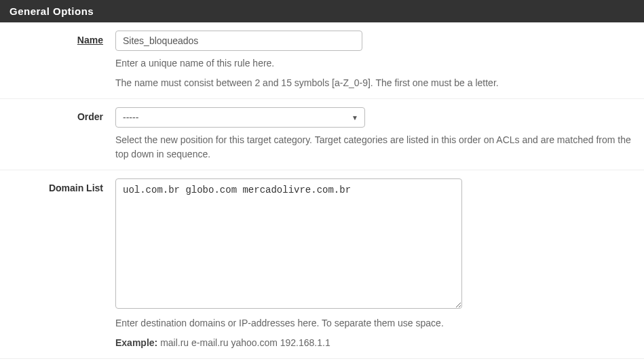  What do you see at coordinates (58, 134) in the screenshot?
I see `label-order: Order` at bounding box center [58, 134].